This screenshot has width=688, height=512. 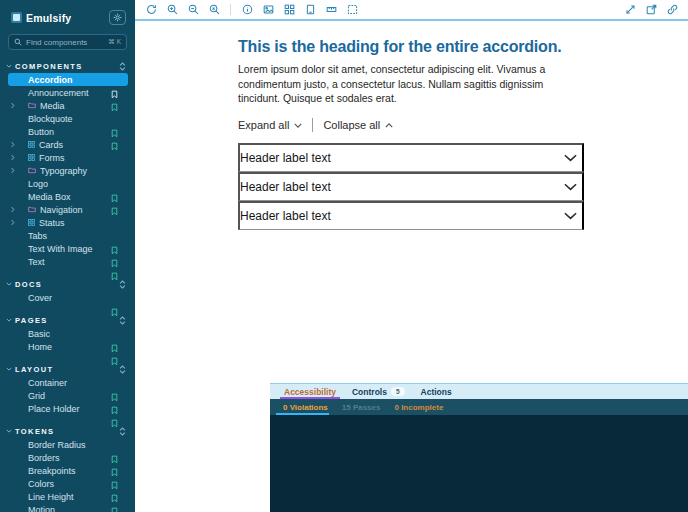 What do you see at coordinates (41, 18) in the screenshot?
I see `brand: Emulsify` at bounding box center [41, 18].